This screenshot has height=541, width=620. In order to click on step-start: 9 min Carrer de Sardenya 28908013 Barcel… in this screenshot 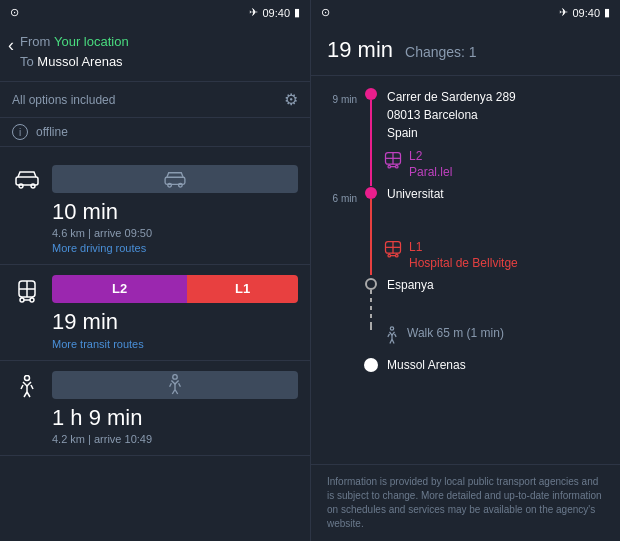, I will do `click(466, 118)`.